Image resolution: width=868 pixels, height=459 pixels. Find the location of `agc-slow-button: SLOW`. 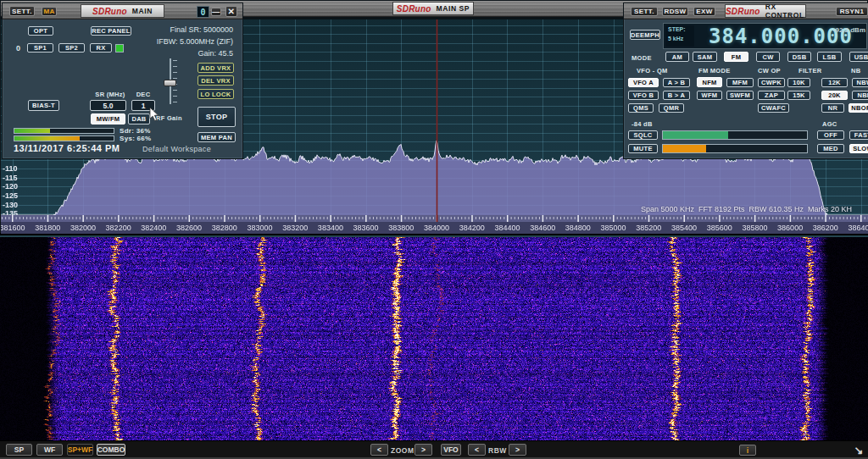

agc-slow-button: SLOW is located at coordinates (859, 149).